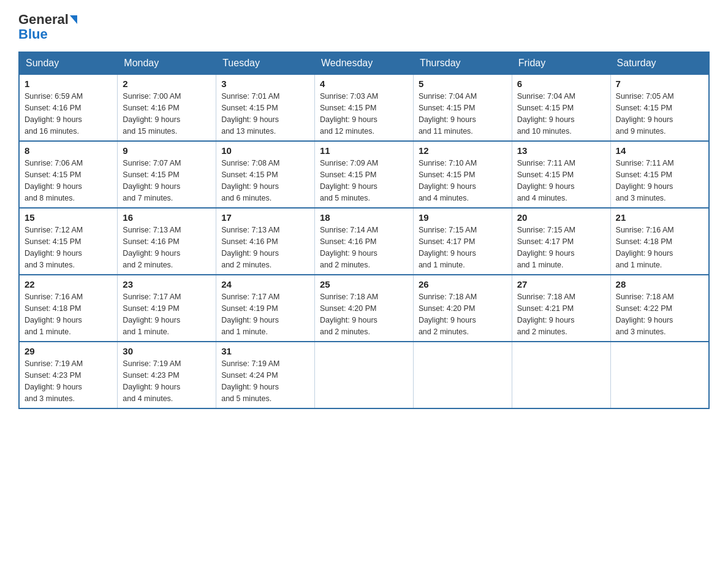 This screenshot has height=563, width=728. Describe the element at coordinates (167, 285) in the screenshot. I see `day-number: 23` at that location.